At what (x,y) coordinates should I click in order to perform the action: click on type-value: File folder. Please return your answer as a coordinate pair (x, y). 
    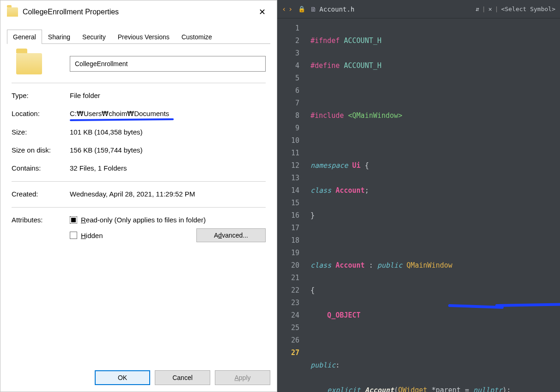
    Looking at the image, I should click on (168, 95).